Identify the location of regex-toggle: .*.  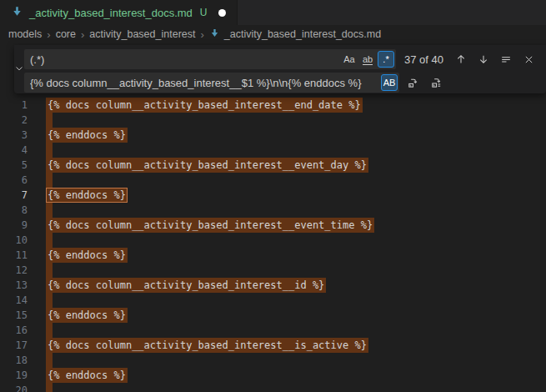
(386, 59).